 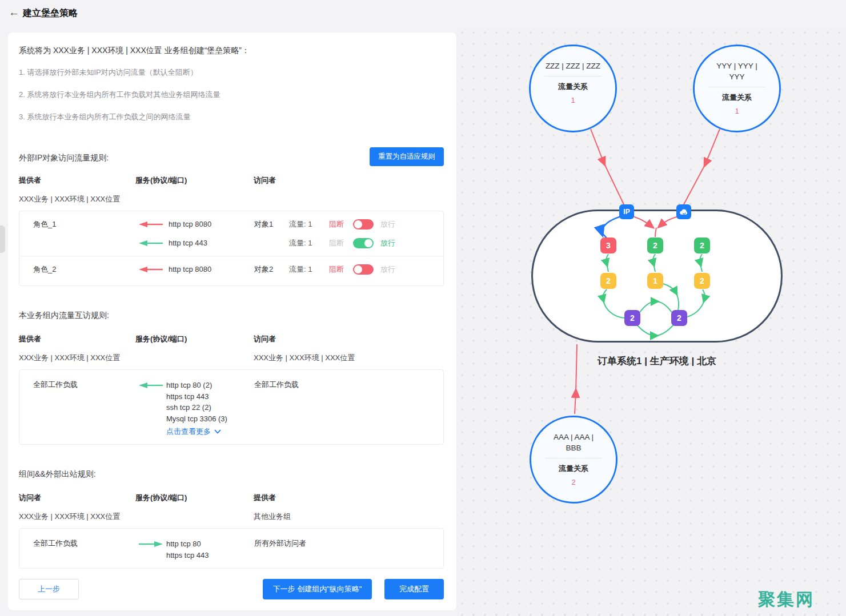 I want to click on relation-count: 2, so click(x=574, y=482).